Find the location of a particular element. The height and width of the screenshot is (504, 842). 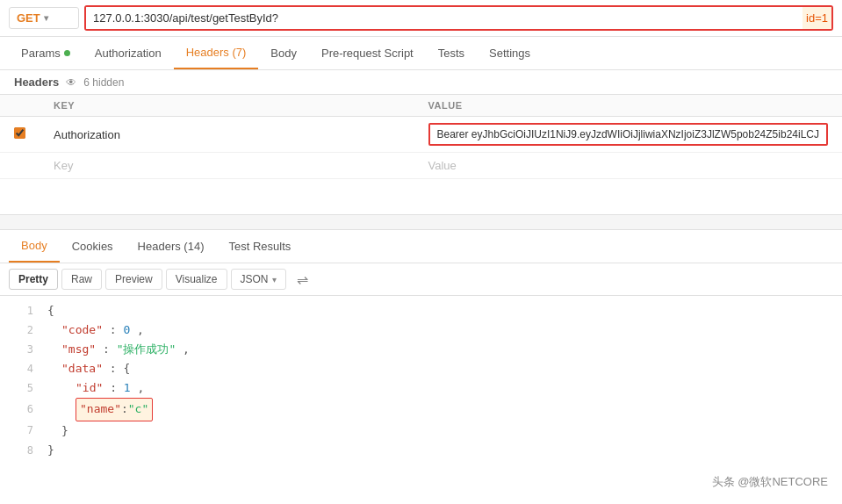

json-line-4: 4 "data" : { is located at coordinates (421, 369).